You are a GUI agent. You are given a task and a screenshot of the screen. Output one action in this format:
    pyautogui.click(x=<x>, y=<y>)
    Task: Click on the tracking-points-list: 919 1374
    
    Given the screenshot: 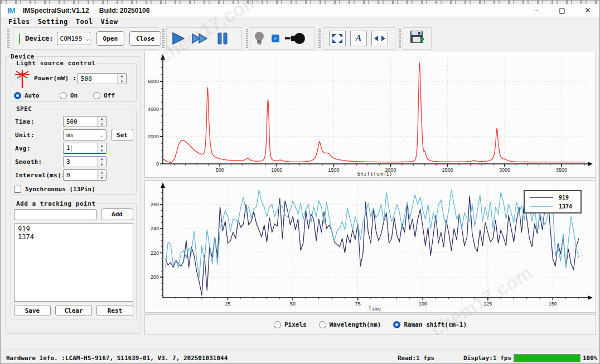 What is the action you would take?
    pyautogui.click(x=74, y=263)
    